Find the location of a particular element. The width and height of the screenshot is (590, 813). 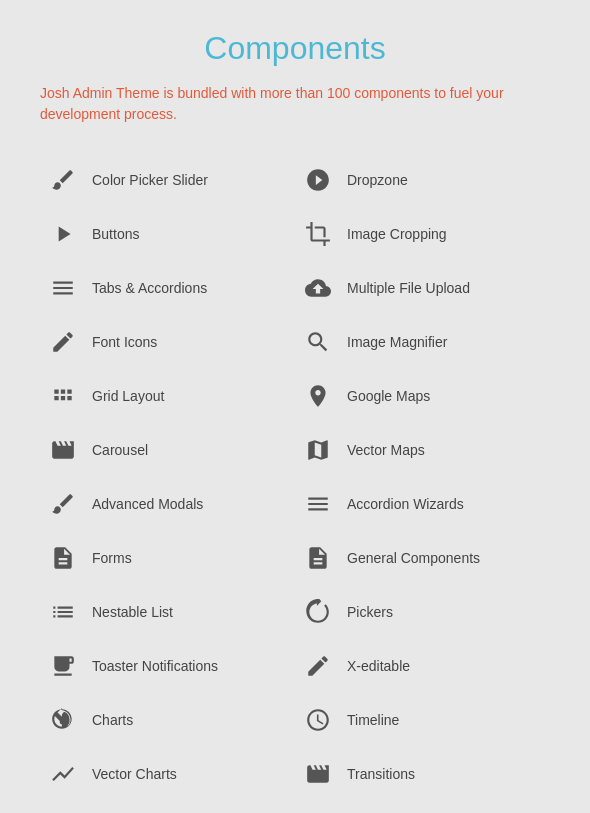

list-item: X-editable is located at coordinates (422, 666).